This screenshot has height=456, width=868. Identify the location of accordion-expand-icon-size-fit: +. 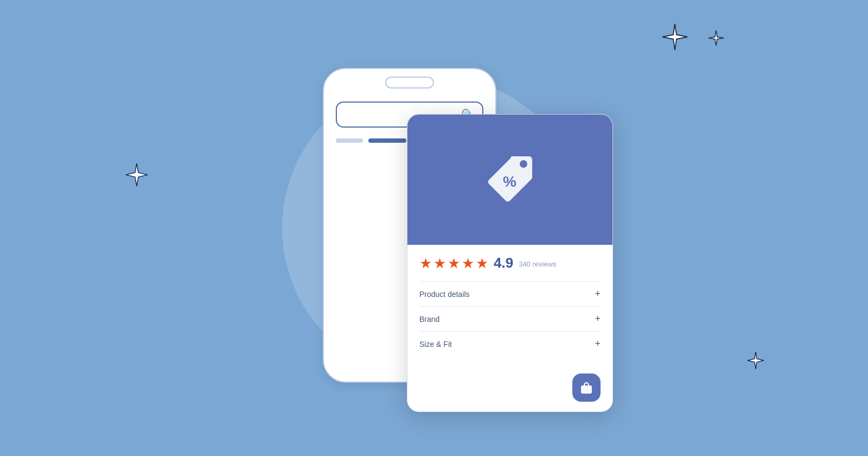
(598, 344).